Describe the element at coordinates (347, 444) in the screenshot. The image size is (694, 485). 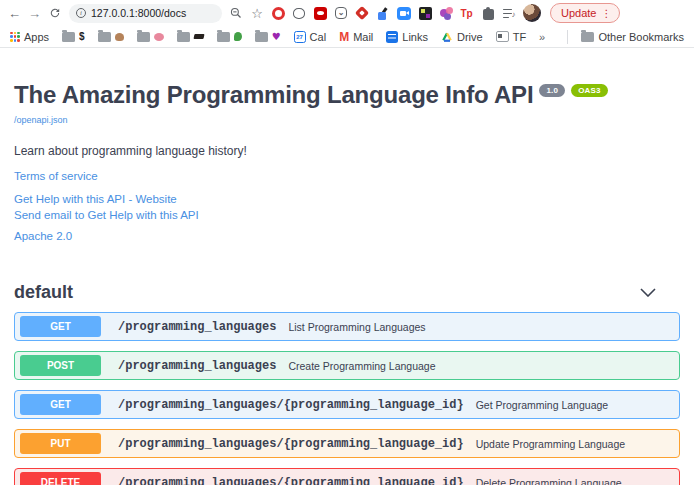
I see `operation-row-update-language: PUT /programming_languages/{programming_…` at that location.